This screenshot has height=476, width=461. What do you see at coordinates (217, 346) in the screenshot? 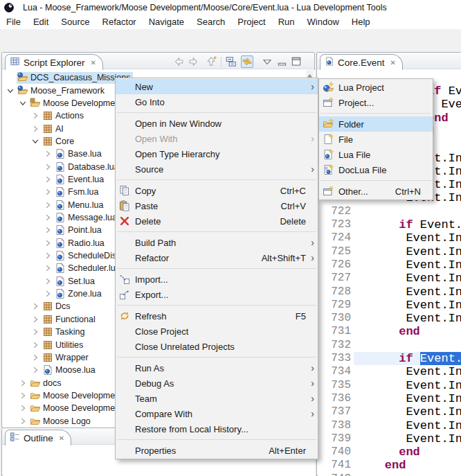
I see `menu-item-close-unrelated-projects: Close Unrelated Projects` at bounding box center [217, 346].